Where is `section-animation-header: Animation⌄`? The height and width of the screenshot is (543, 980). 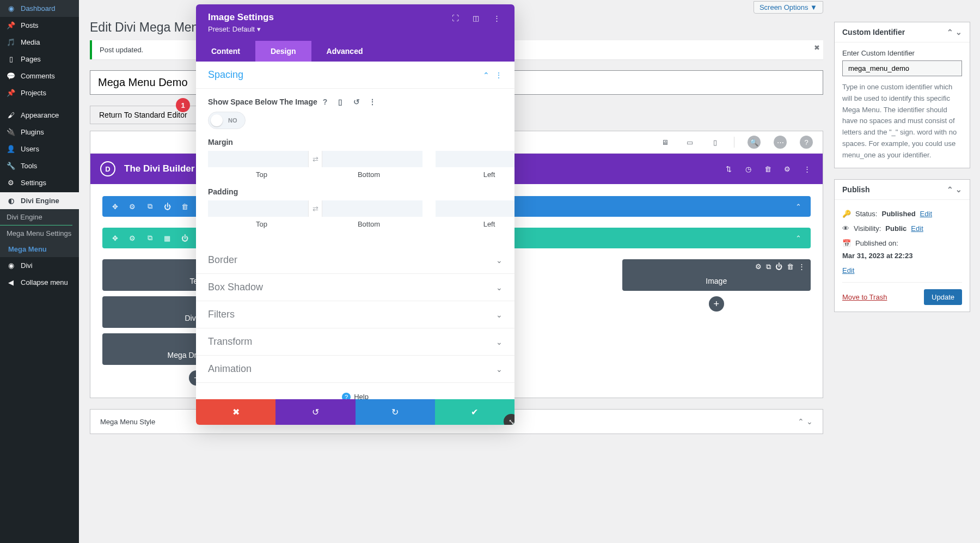 section-animation-header: Animation⌄ is located at coordinates (355, 369).